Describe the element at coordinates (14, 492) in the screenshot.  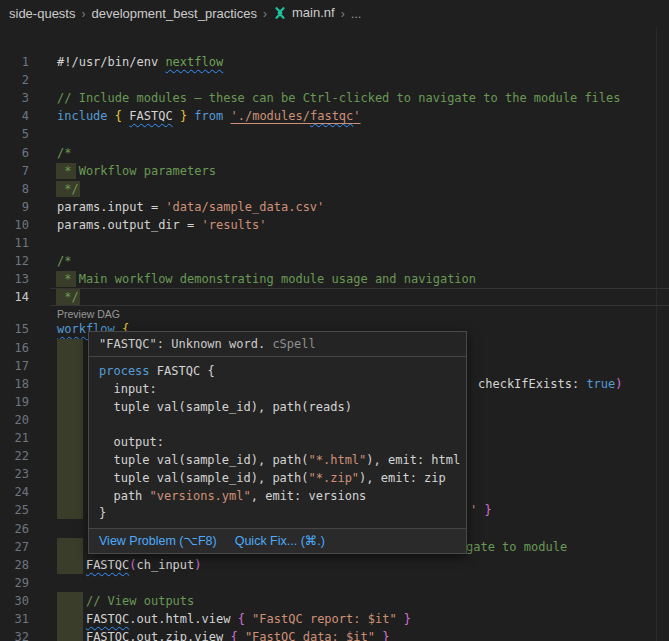
I see `line-number-24: 24` at that location.